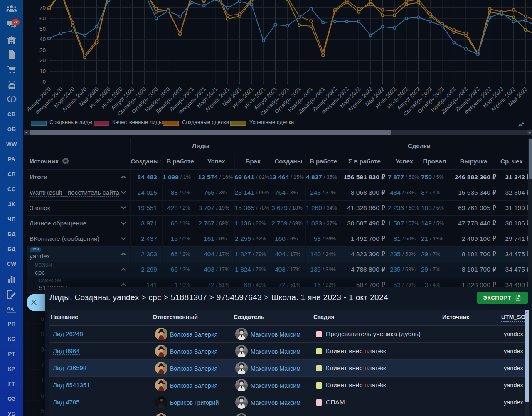 This screenshot has height=416, width=532. What do you see at coordinates (42, 72) in the screenshot?
I see `svg-text: 10` at bounding box center [42, 72].